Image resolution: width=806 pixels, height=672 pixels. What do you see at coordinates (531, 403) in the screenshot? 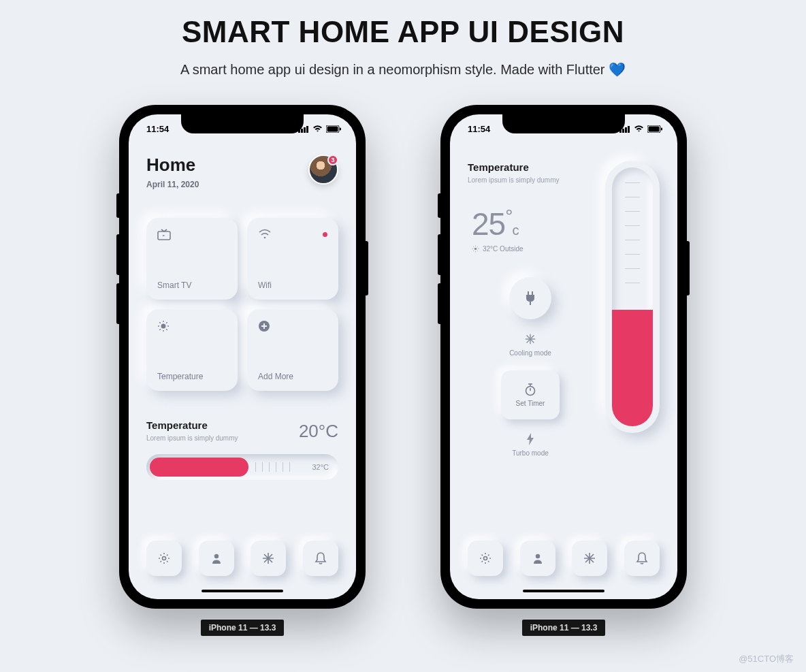
I see `timer-label: Set Timer` at bounding box center [531, 403].